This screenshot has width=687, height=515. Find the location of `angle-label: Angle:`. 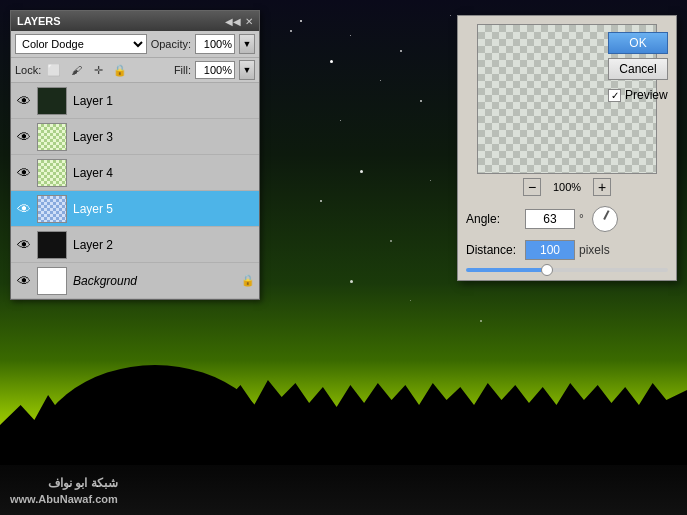

angle-label: Angle: is located at coordinates (494, 219).